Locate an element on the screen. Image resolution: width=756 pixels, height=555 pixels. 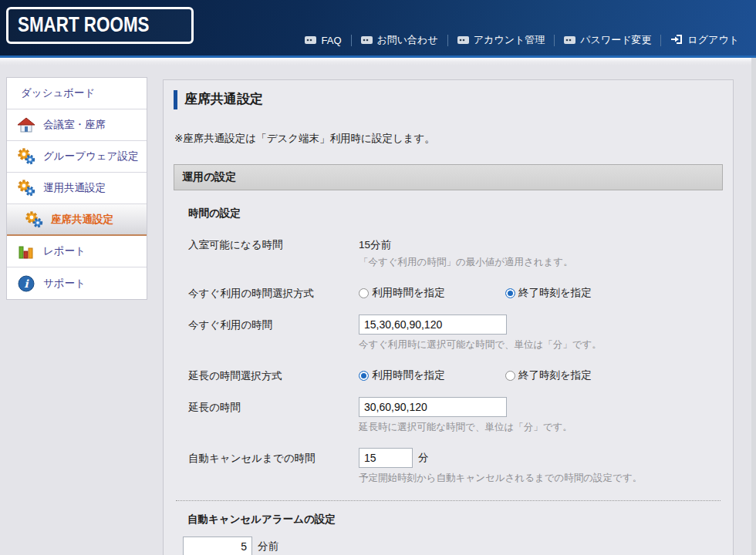
sidebar-item-label: 座席共通設定 is located at coordinates (82, 220).